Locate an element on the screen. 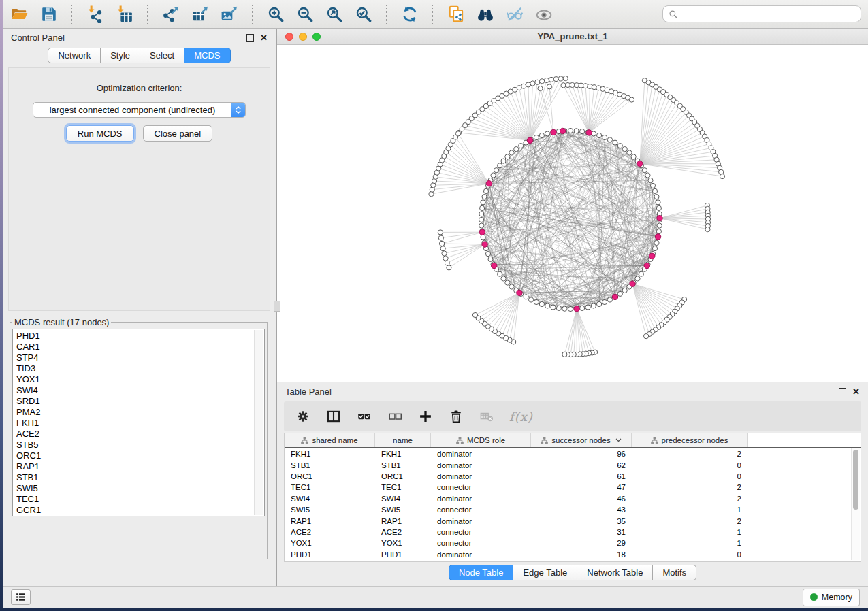  result-list-item: GCR1 is located at coordinates (140, 510).